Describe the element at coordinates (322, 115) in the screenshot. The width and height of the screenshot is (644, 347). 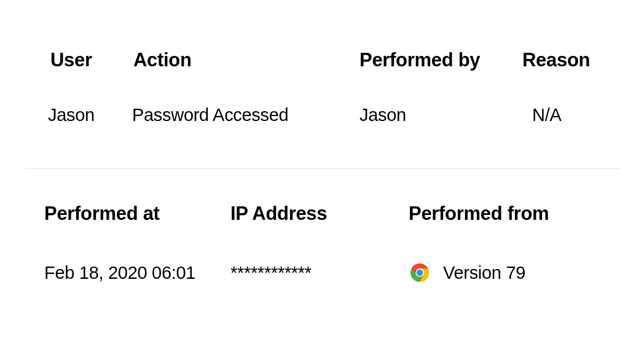
I see `top-value-row: Jason Password Accessed Jason N/A` at that location.